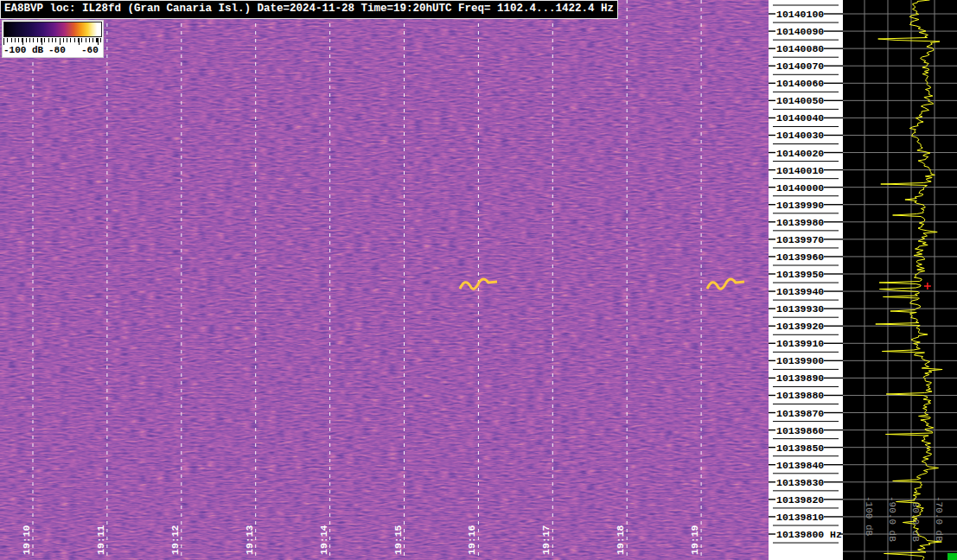  What do you see at coordinates (621, 539) in the screenshot?
I see `time-label: 19:18` at bounding box center [621, 539].